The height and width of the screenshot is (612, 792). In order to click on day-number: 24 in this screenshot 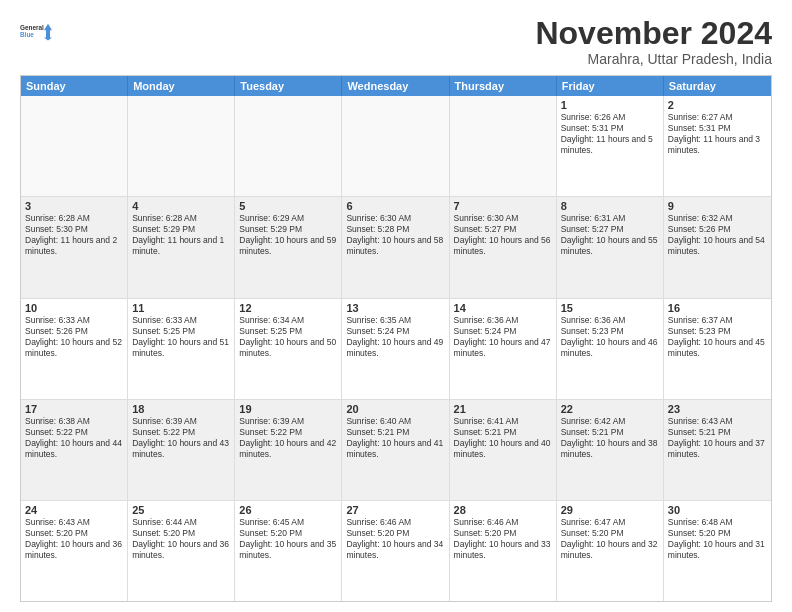, I will do `click(74, 510)`.